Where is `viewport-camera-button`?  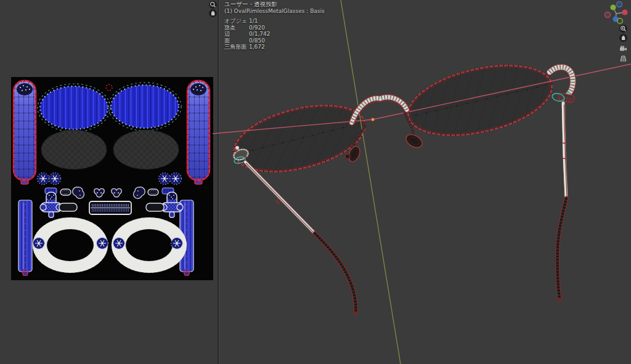 viewport-camera-button is located at coordinates (624, 48).